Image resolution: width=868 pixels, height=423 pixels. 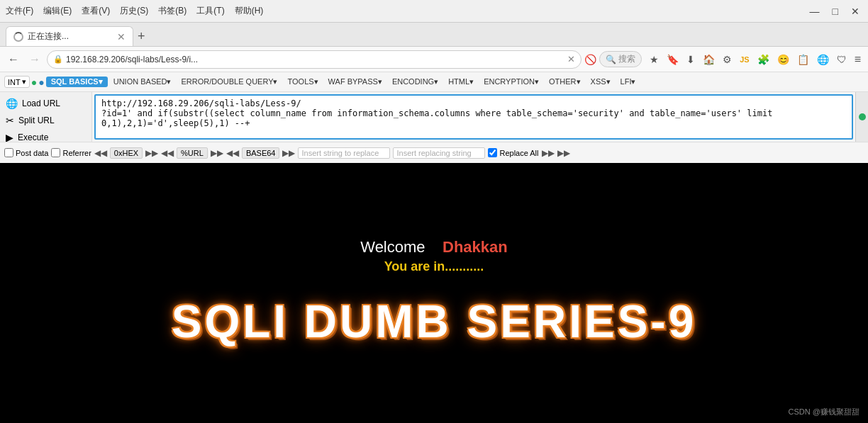 What do you see at coordinates (823, 60) in the screenshot?
I see `globe-icon: 🌐` at bounding box center [823, 60].